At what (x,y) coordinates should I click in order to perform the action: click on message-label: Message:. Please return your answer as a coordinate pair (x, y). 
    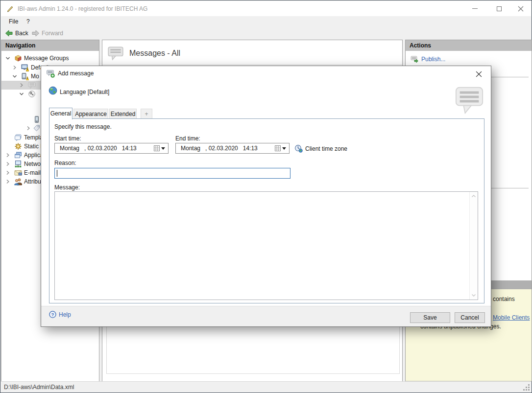
    Looking at the image, I should click on (67, 187).